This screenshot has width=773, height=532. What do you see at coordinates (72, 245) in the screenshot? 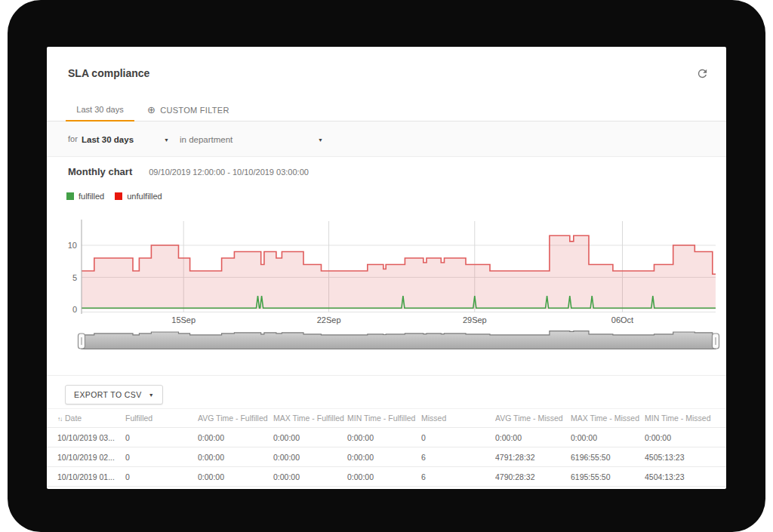
I see `svg-text: 10` at bounding box center [72, 245].